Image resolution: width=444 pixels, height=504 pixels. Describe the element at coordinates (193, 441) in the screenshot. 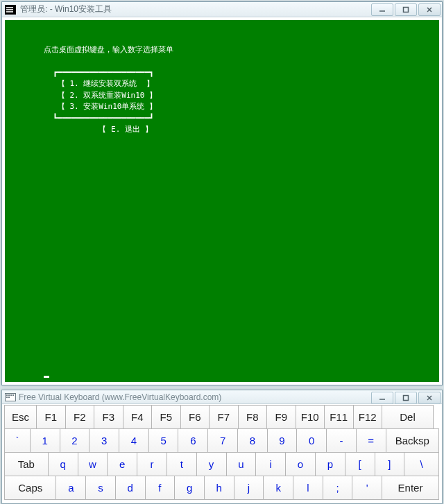

I see `key-6: 6` at that location.